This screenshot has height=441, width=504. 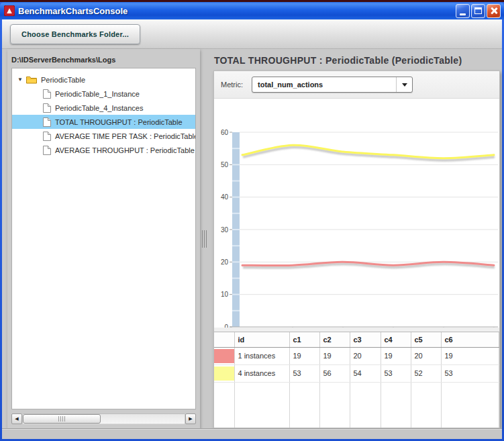 I want to click on series-id-cell: 4 instances, so click(x=262, y=373).